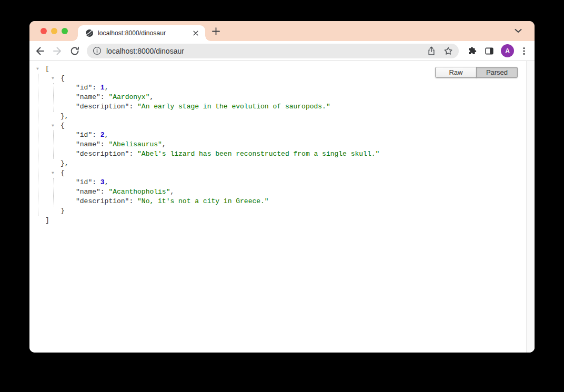 The image size is (564, 392). I want to click on profile-avatar: A, so click(507, 51).